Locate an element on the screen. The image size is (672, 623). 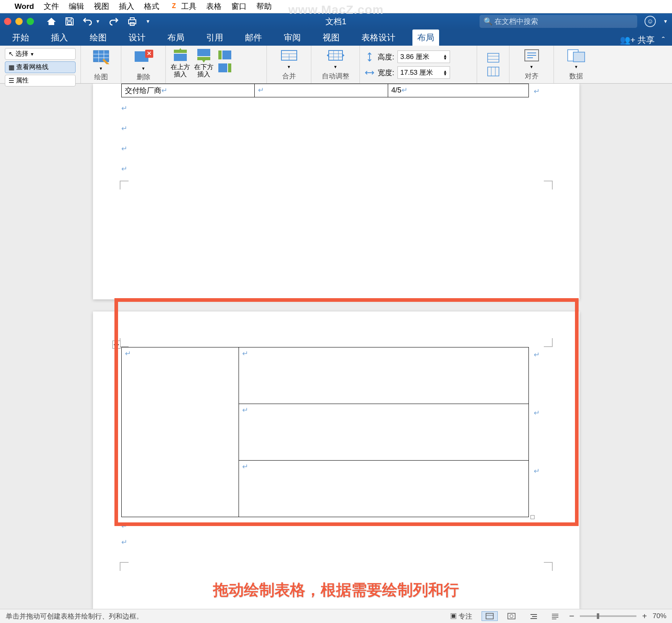
qat-dropdown-icon: ▼ is located at coordinates (148, 21).